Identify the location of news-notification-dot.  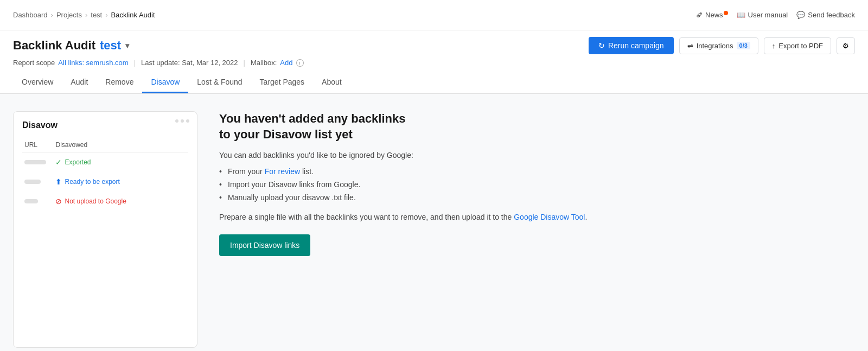
(726, 13).